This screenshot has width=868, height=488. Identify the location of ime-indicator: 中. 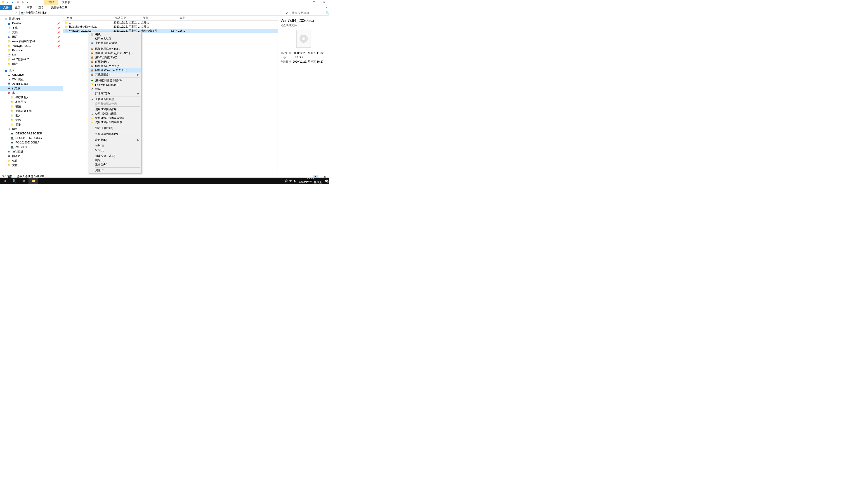
(291, 181).